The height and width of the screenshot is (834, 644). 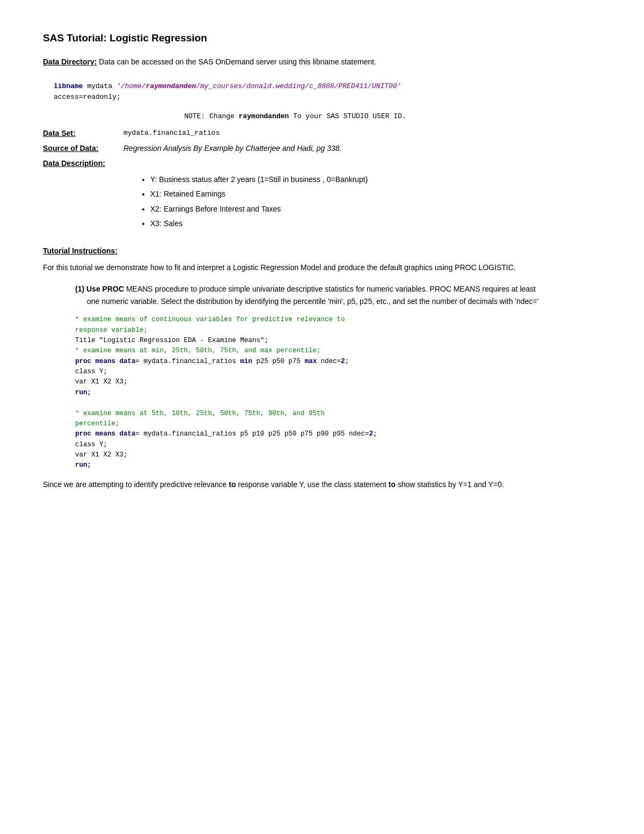 I want to click on numbered-item-1-text: (1) Use PROC MEANS procedure to produce …, so click(x=311, y=295).